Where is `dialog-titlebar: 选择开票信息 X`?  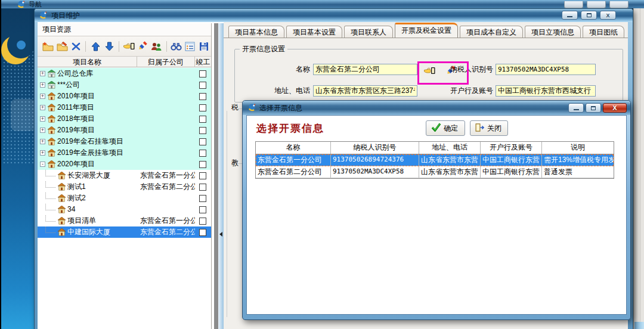 dialog-titlebar: 选择开票信息 X is located at coordinates (436, 108).